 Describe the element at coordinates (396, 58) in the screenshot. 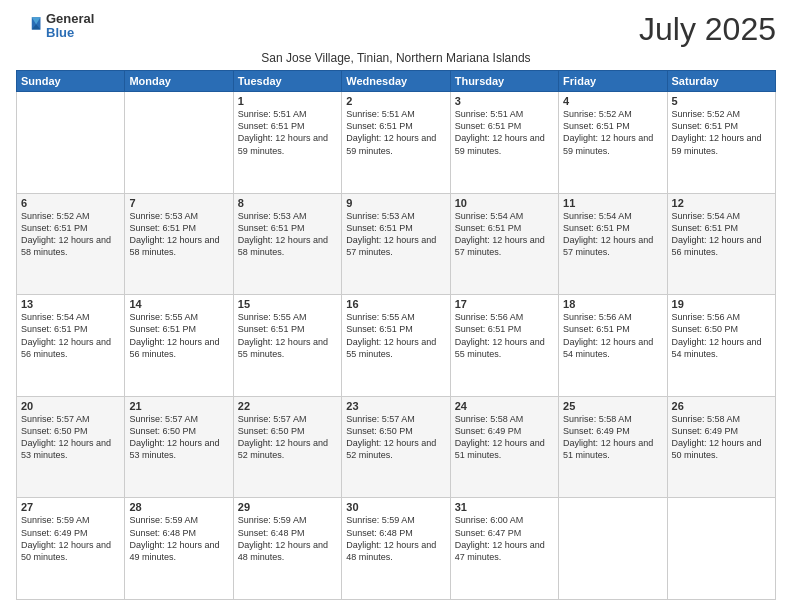

I see `subtitle: San Jose Village, Tinian, Northern Maria…` at that location.